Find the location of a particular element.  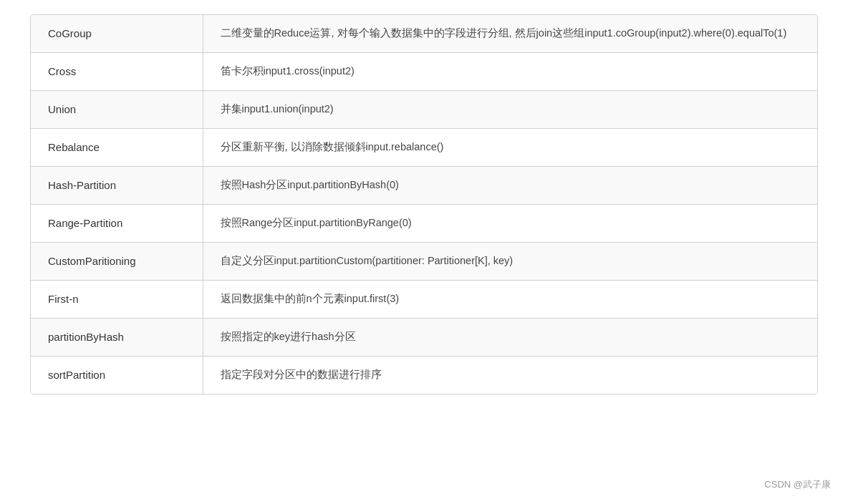

table-row: CoGroup二维变量的Reduce运算, 对每个输入数据集中的字段进行分组, … is located at coordinates (424, 34).